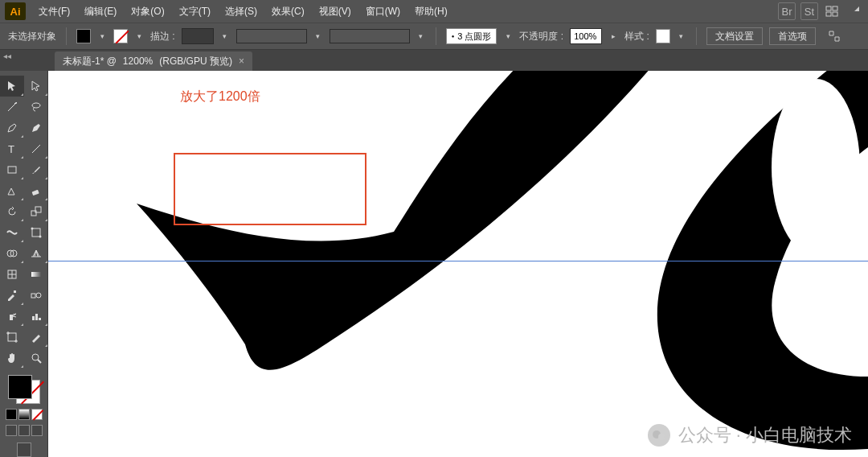 Image resolution: width=868 pixels, height=457 pixels. What do you see at coordinates (148, 11) in the screenshot?
I see `menu-object: 对象(O)` at bounding box center [148, 11].